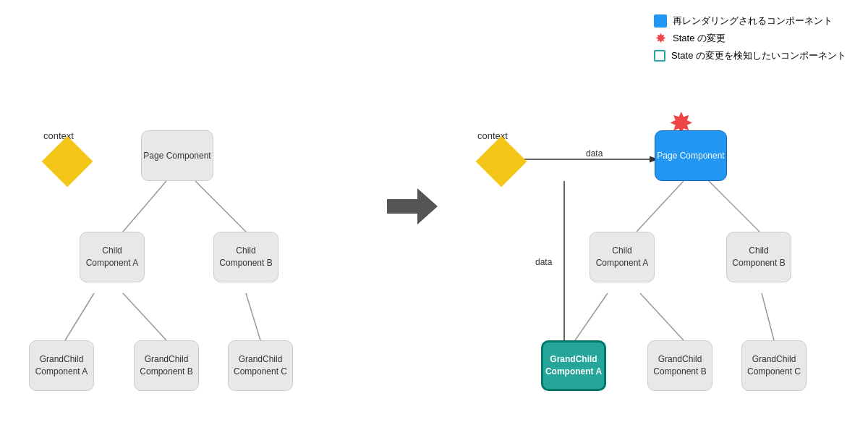 This screenshot has width=868, height=433. I want to click on right-gc-c: GrandChild Component C, so click(774, 366).